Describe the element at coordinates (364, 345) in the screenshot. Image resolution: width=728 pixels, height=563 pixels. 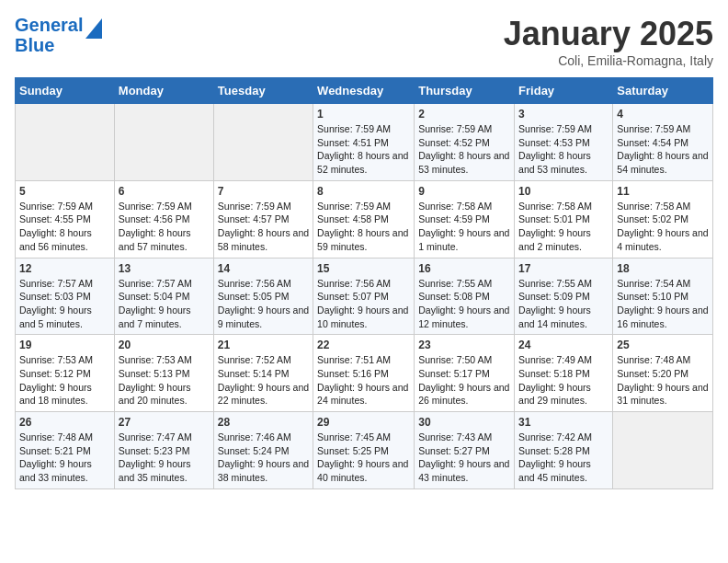
I see `day-number: 22` at that location.